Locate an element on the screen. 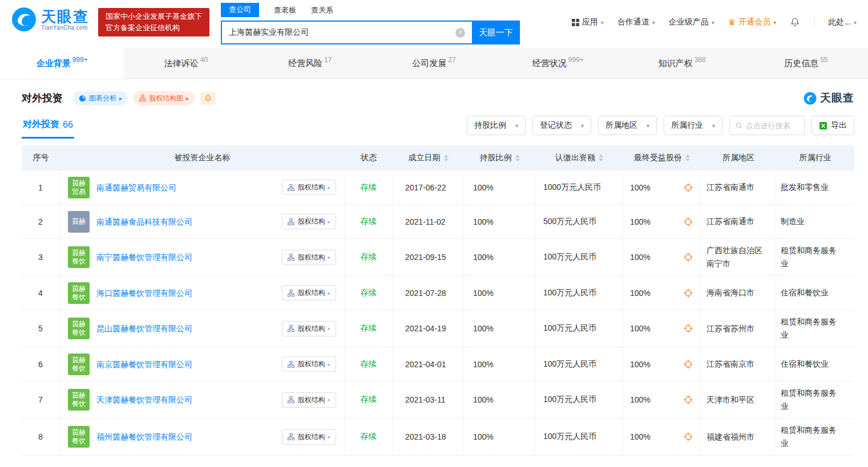 The image size is (868, 467). search-tab-company: 查公司 is located at coordinates (240, 10).